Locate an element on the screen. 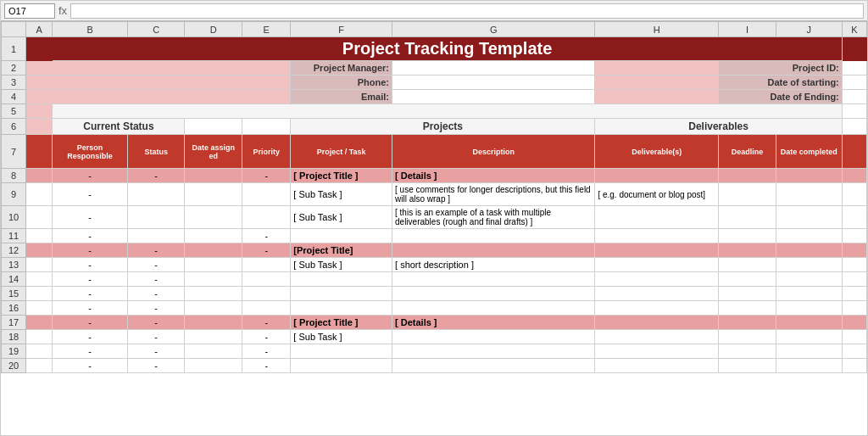 The image size is (868, 436). r15-person: - is located at coordinates (90, 293).